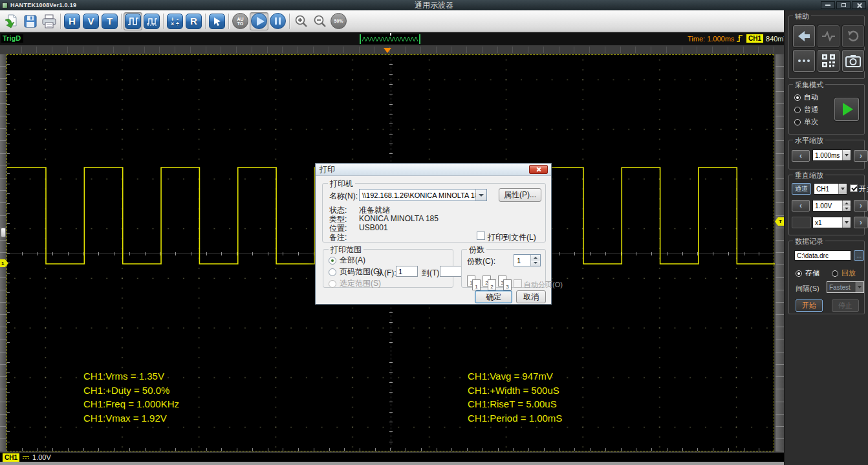 This screenshot has width=868, height=465. I want to click on range-all-radio: 全部(A), so click(347, 260).